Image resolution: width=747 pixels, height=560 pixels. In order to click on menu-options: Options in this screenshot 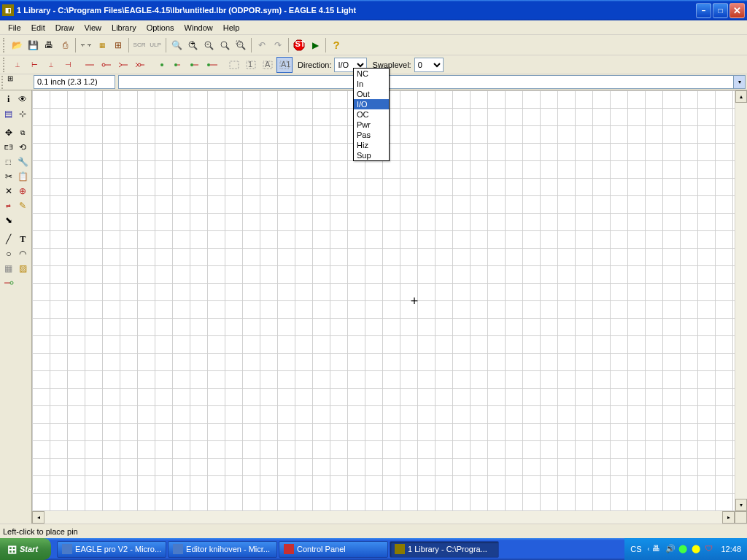, I will do `click(160, 28)`.